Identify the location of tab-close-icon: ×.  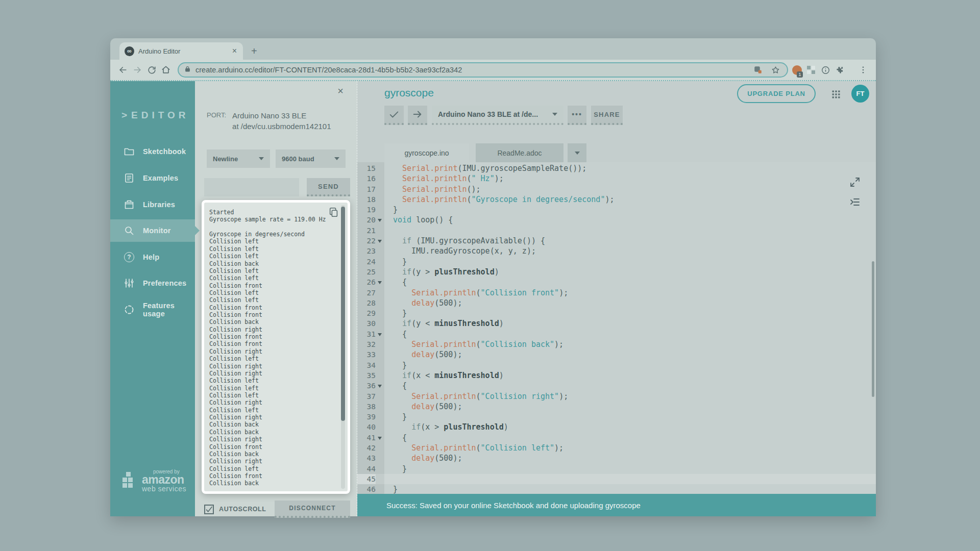
(235, 51).